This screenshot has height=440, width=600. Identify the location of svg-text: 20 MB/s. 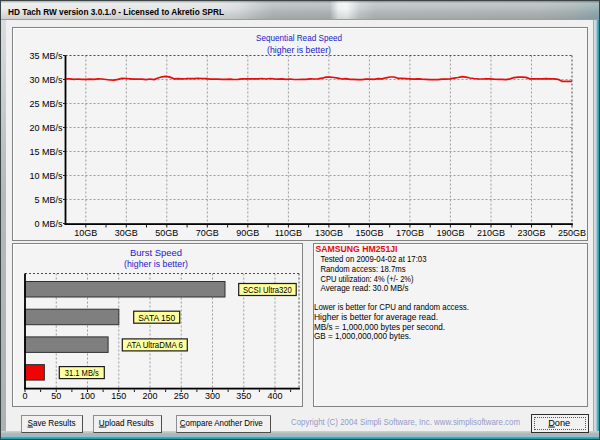
(46, 128).